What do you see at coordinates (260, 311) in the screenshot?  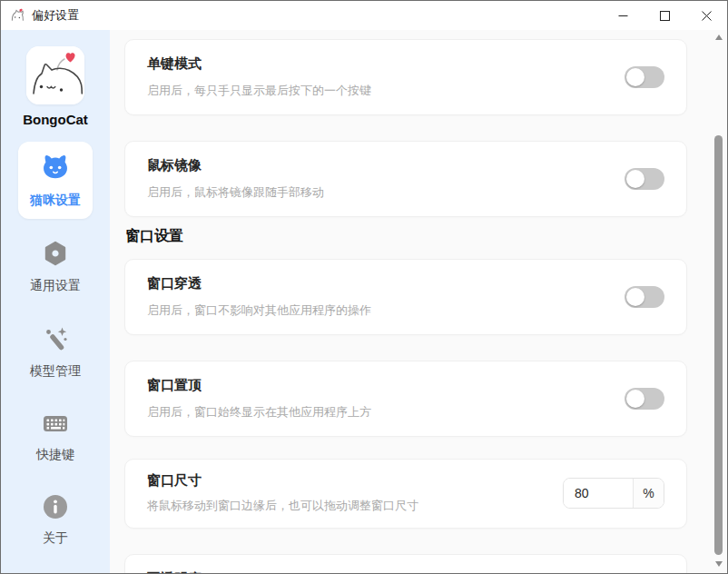 I see `setting-description: 启用后，窗口不影响对其他应用程序的操作` at bounding box center [260, 311].